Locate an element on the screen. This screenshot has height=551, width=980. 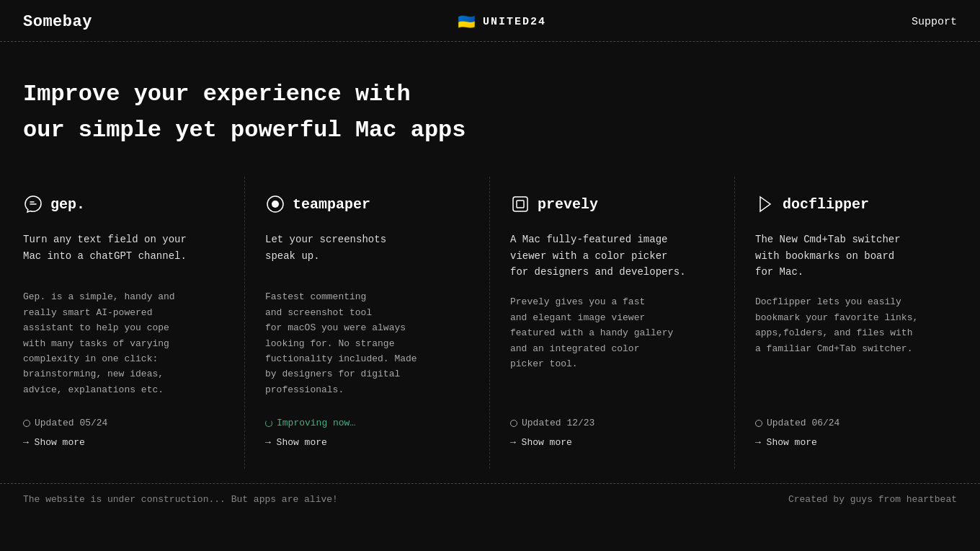
app-header-gep: gep. is located at coordinates (124, 204).